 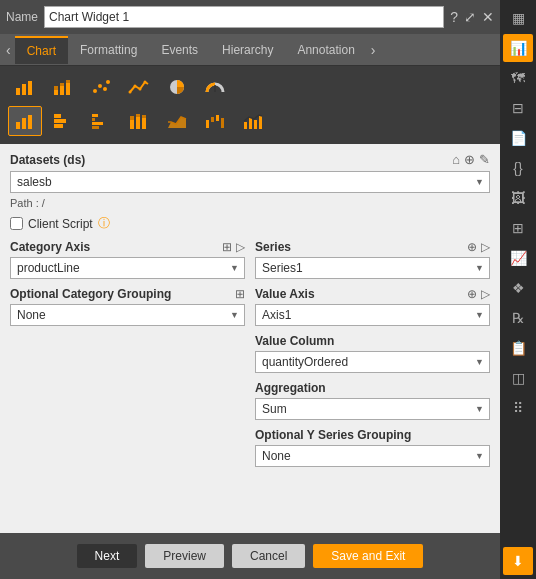 I want to click on chart-type-hbar, so click(x=63, y=121).